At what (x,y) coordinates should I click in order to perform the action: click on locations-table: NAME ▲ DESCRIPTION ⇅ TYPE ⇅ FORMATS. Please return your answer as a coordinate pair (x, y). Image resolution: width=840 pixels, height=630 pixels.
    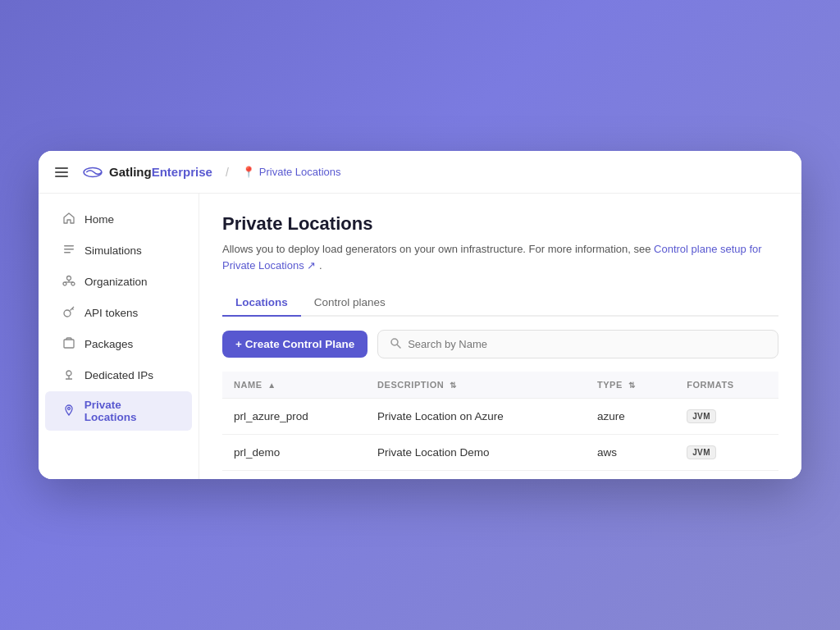
    Looking at the image, I should click on (500, 422).